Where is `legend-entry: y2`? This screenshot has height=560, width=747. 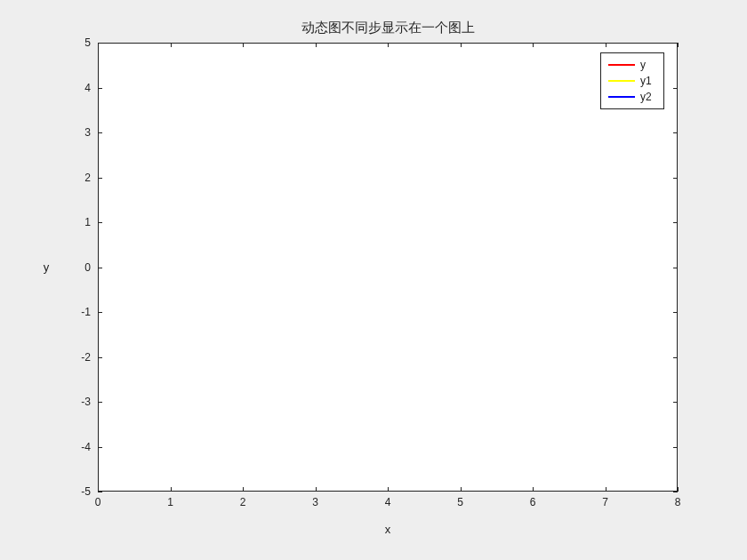
legend-entry: y2 is located at coordinates (632, 97).